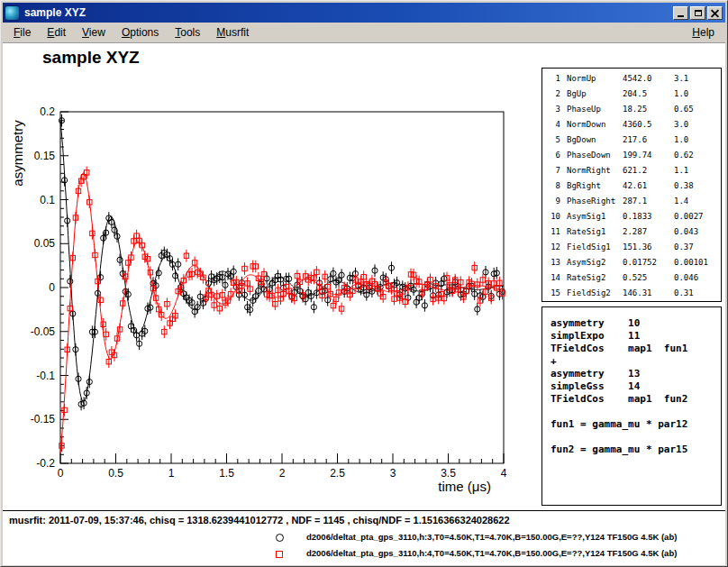 The width and height of the screenshot is (728, 567). Describe the element at coordinates (636, 336) in the screenshot. I see `theory-line: simplExpo 11` at that location.